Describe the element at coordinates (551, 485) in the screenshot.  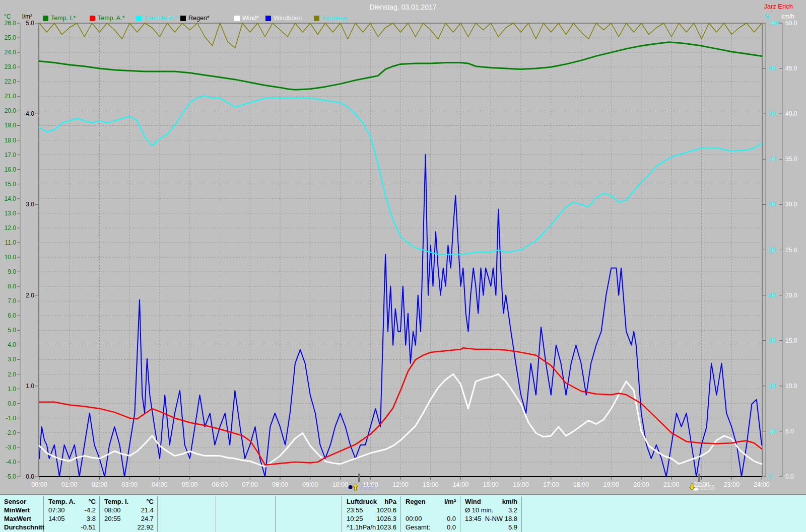
I see `x-axis-label: 17:00` at that location.